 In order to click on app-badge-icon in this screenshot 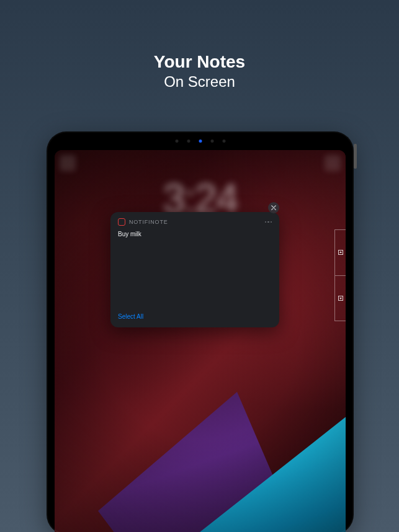, I will do `click(122, 222)`.